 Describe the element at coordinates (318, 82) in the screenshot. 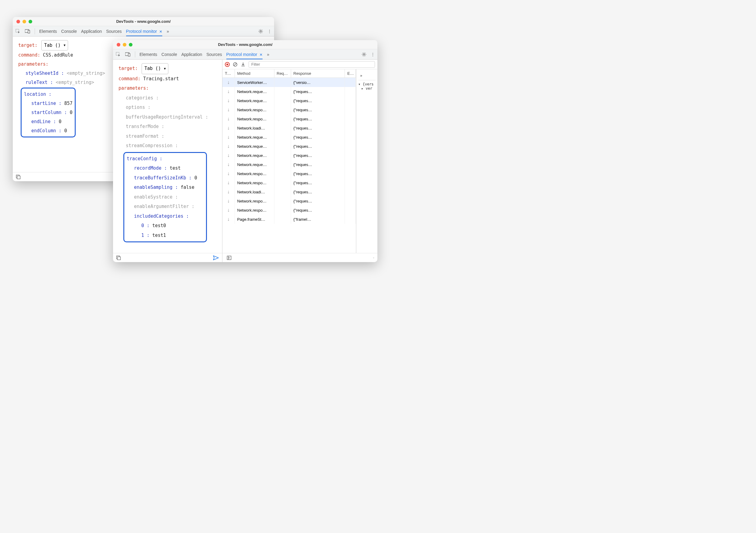

I see `response-cell: {"versio…` at that location.